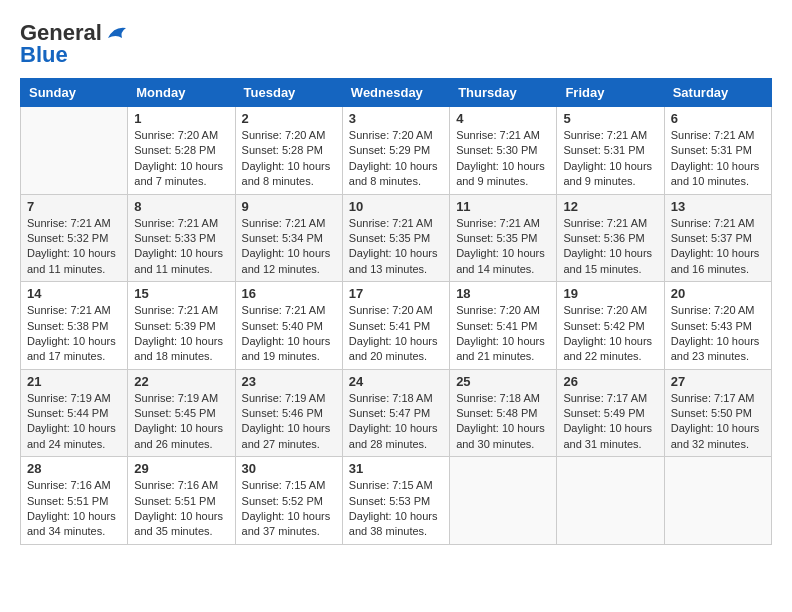 This screenshot has height=612, width=792. I want to click on day-number: 3, so click(396, 118).